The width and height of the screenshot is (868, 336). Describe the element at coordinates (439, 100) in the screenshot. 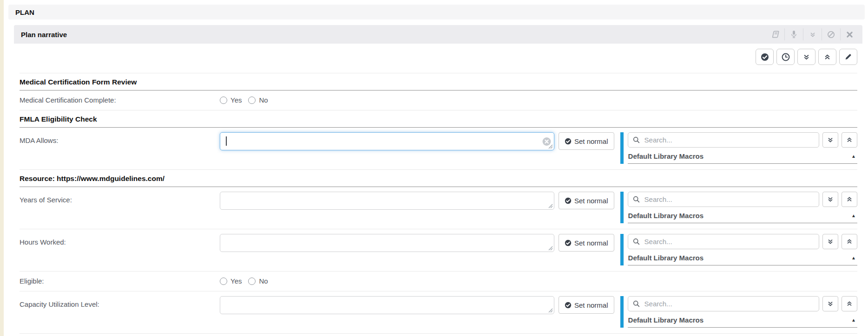

I see `radio-field-row: Medical Certification Complete: YesNo` at that location.